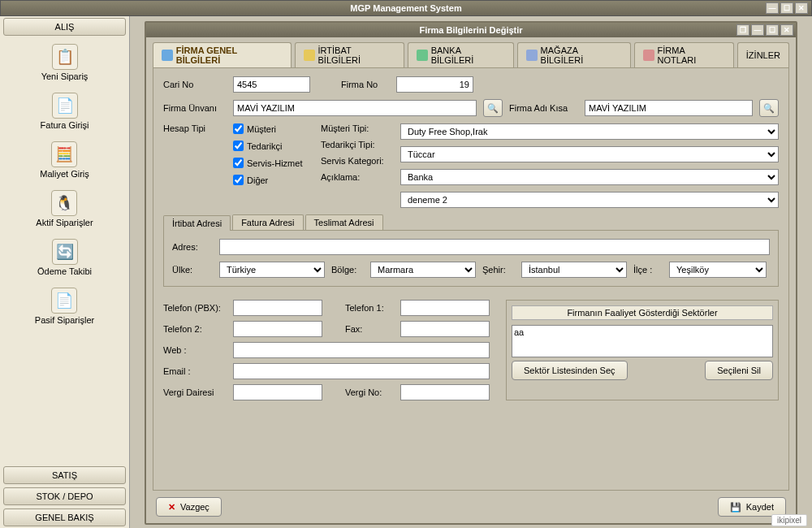 The height and width of the screenshot is (528, 812). Describe the element at coordinates (642, 341) in the screenshot. I see `sector-list: aa` at that location.